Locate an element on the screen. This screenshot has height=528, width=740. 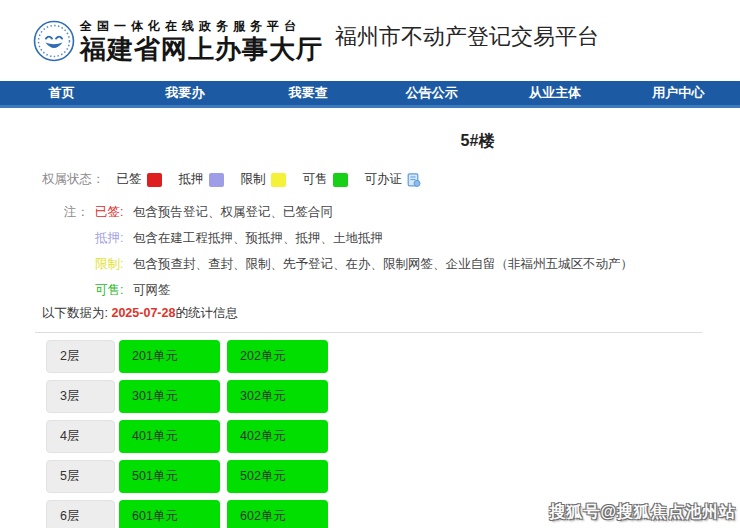
legend-item-label: 已签 is located at coordinates (130, 180).